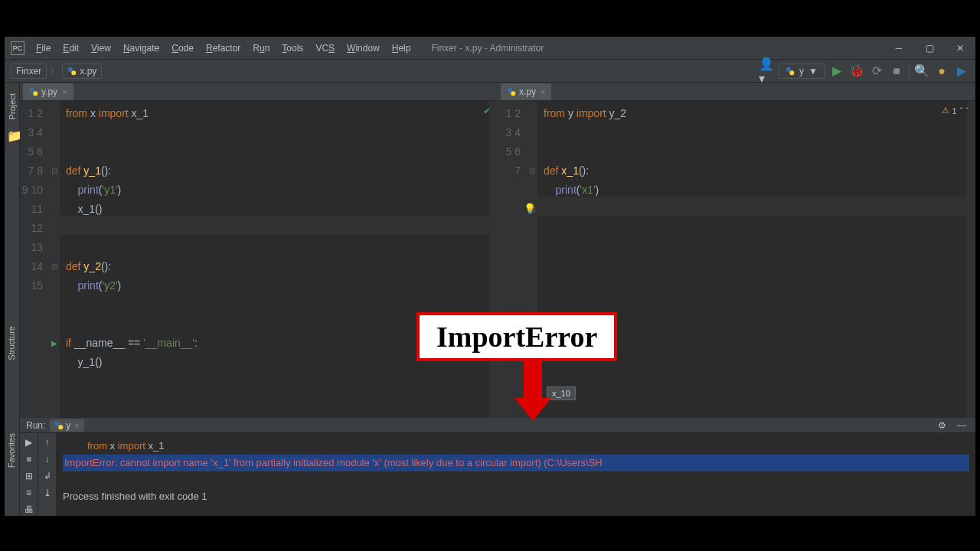 This screenshot has width=980, height=551. What do you see at coordinates (493, 259) in the screenshot?
I see `right-gutter-left` at bounding box center [493, 259].